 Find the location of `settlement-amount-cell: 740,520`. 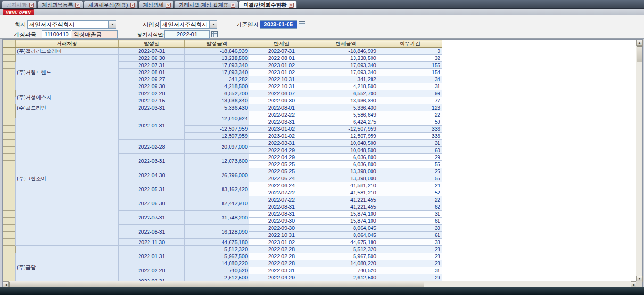

settlement-amount-cell: 740,520 is located at coordinates (346, 271).